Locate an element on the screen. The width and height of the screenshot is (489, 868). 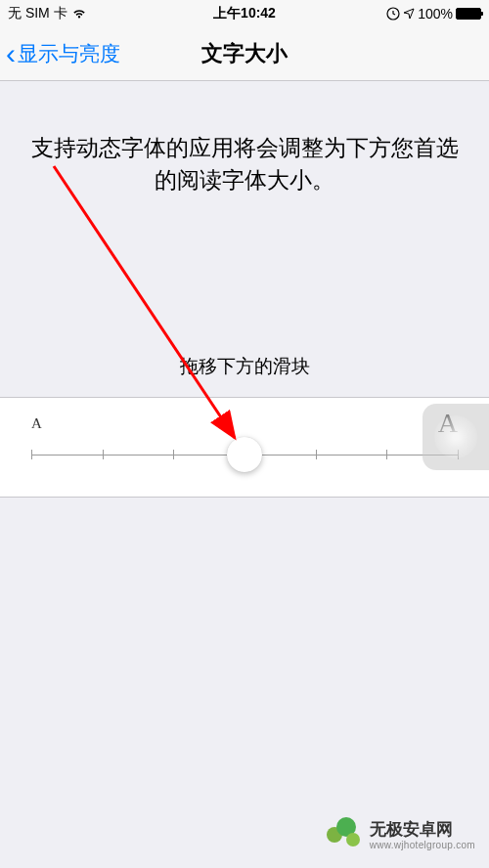
battery-icon is located at coordinates (468, 14).